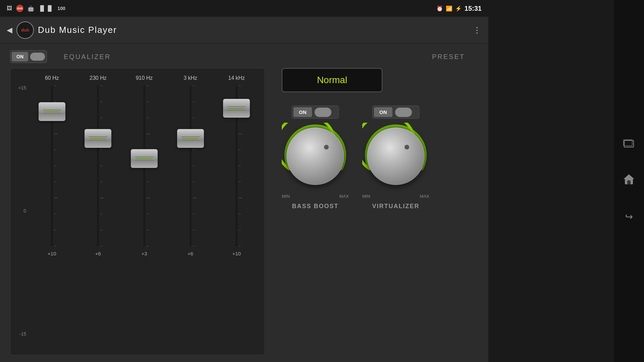 The image size is (644, 362). Describe the element at coordinates (87, 57) in the screenshot. I see `equalizer-label: EQUALIZER` at that location.